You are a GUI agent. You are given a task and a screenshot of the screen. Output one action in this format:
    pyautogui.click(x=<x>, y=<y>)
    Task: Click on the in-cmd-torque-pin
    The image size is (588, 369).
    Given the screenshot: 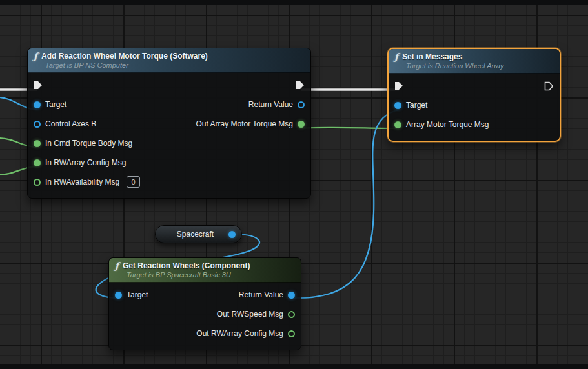 What is the action you would take?
    pyautogui.click(x=37, y=143)
    